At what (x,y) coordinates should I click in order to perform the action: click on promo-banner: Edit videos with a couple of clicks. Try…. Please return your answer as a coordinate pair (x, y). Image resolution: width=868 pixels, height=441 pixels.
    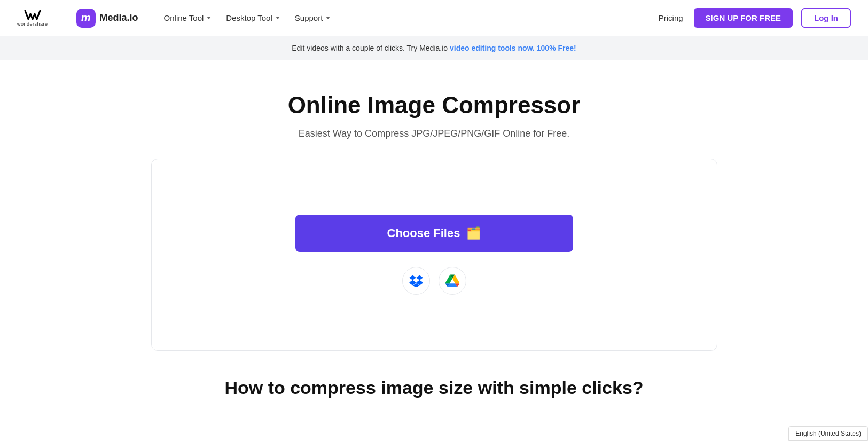
    Looking at the image, I should click on (434, 48).